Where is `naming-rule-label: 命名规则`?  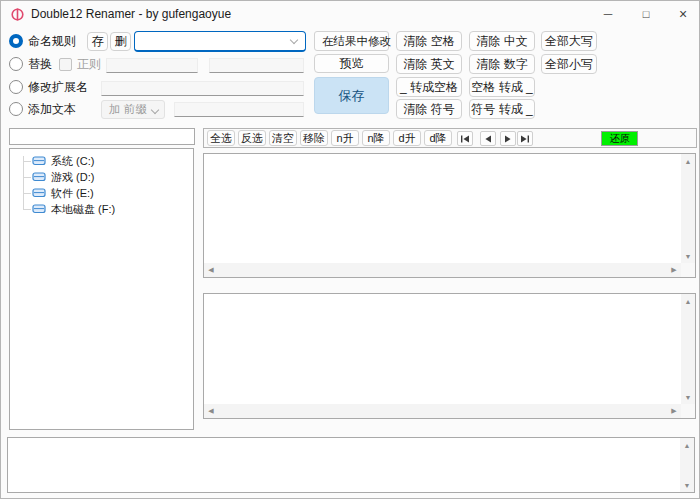 naming-rule-label: 命名规则 is located at coordinates (52, 42).